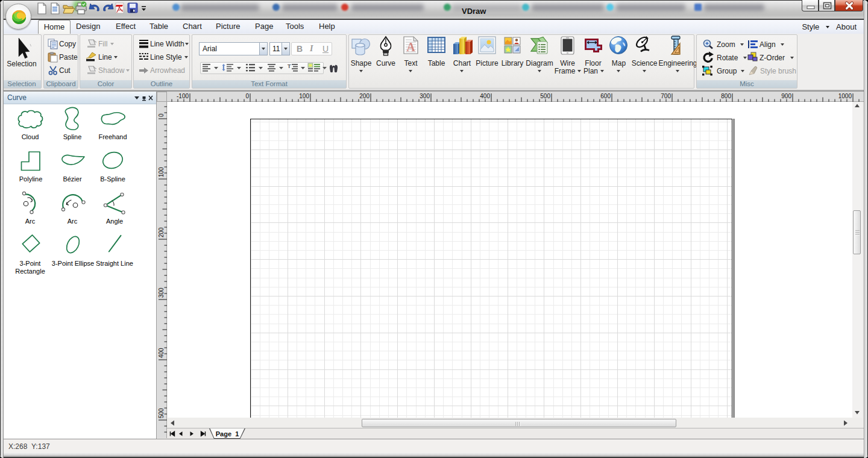 This screenshot has height=458, width=868. Describe the element at coordinates (411, 47) in the screenshot. I see `svg-text: A` at that location.